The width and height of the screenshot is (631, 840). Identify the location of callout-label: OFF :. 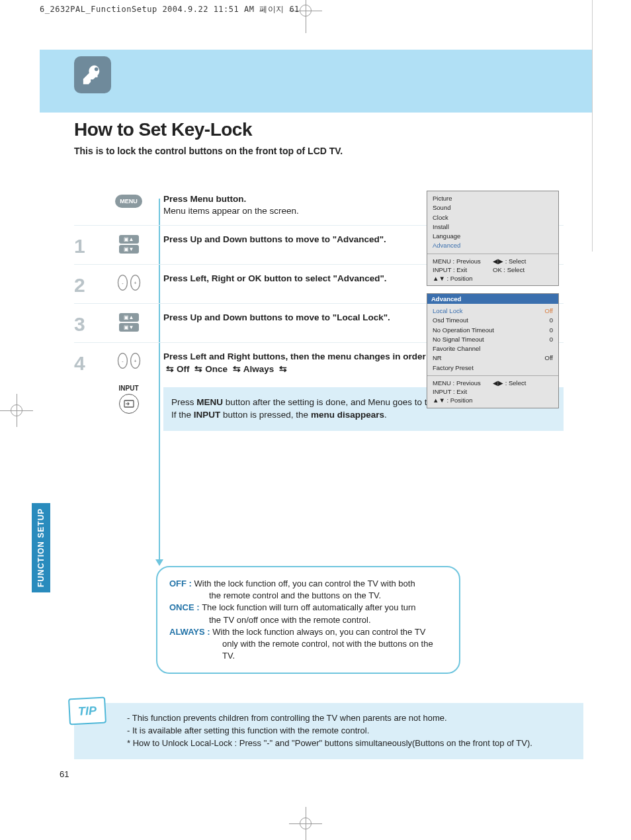
(182, 584).